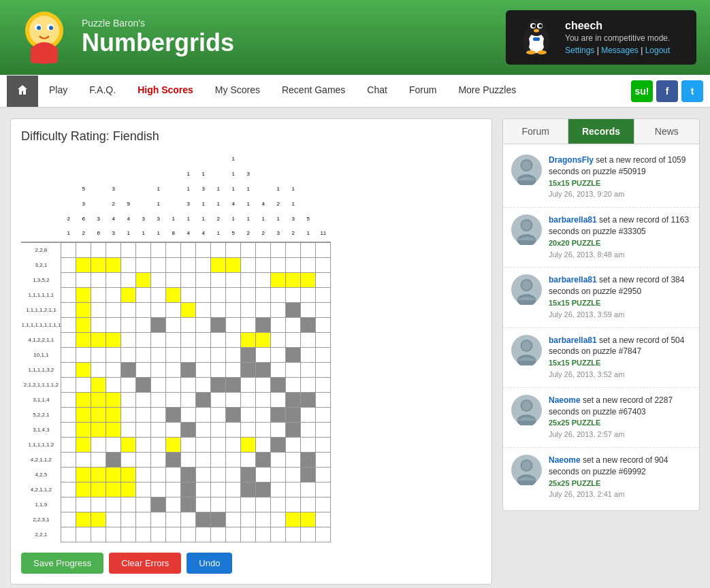 This screenshot has height=588, width=710. Describe the element at coordinates (565, 460) in the screenshot. I see `record-user-link: Naeome` at that location.